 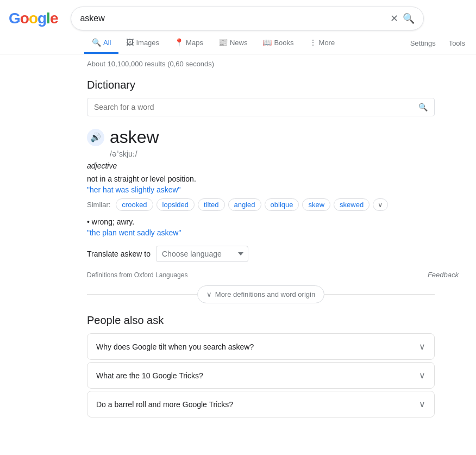 I want to click on search-icon: 🔍, so click(x=409, y=18).